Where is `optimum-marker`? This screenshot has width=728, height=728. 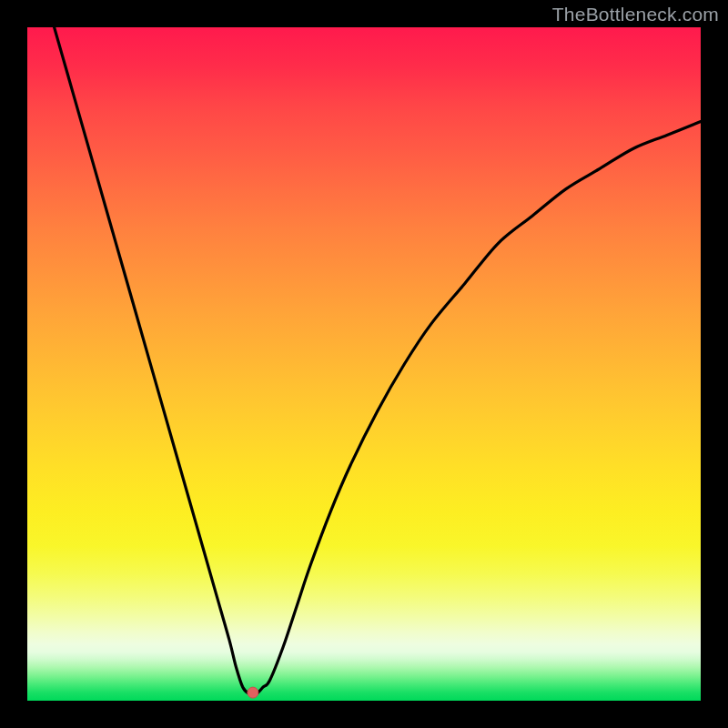
optimum-marker is located at coordinates (253, 693).